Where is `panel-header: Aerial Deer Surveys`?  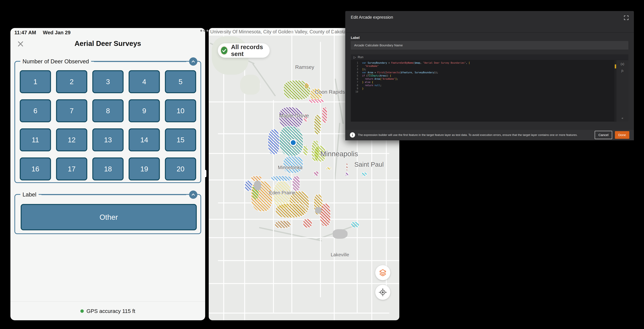
panel-header: Aerial Deer Surveys is located at coordinates (108, 44).